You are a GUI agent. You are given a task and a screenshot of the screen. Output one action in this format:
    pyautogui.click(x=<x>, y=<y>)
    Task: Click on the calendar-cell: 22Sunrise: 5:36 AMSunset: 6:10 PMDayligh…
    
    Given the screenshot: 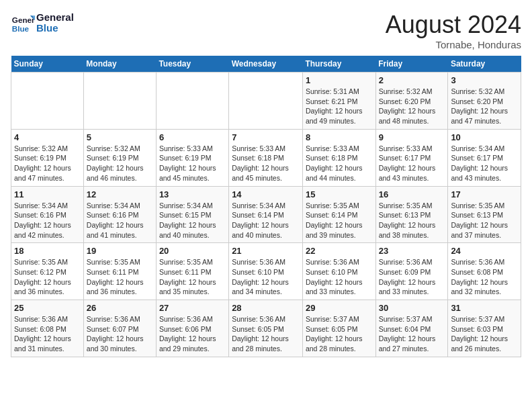 What is the action you would take?
    pyautogui.click(x=339, y=271)
    